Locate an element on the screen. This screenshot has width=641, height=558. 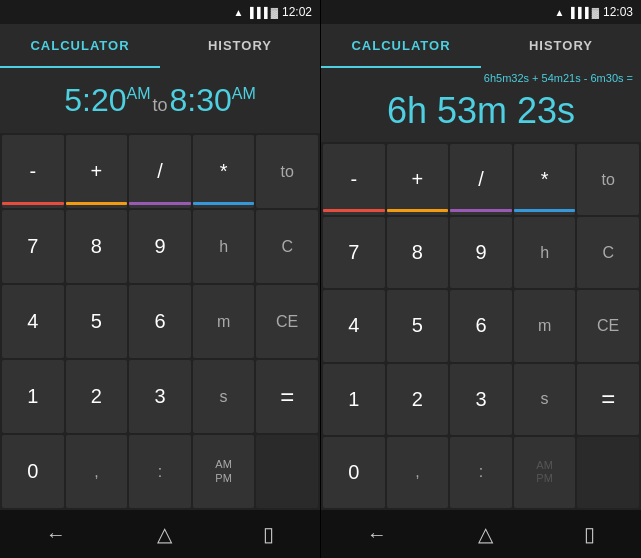
tabs-1: CALCULATOR HISTORY is located at coordinates (160, 46).